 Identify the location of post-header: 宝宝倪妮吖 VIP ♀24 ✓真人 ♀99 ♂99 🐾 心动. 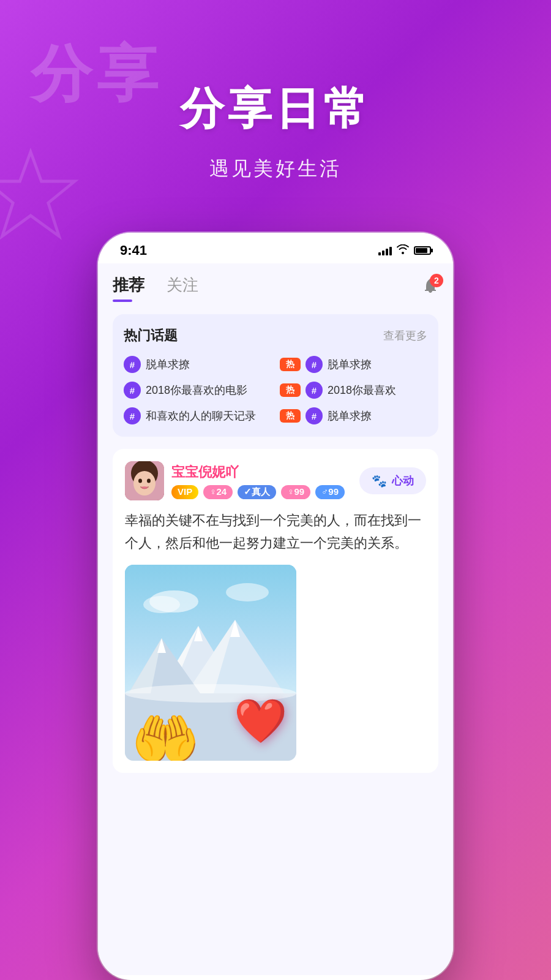
(276, 481).